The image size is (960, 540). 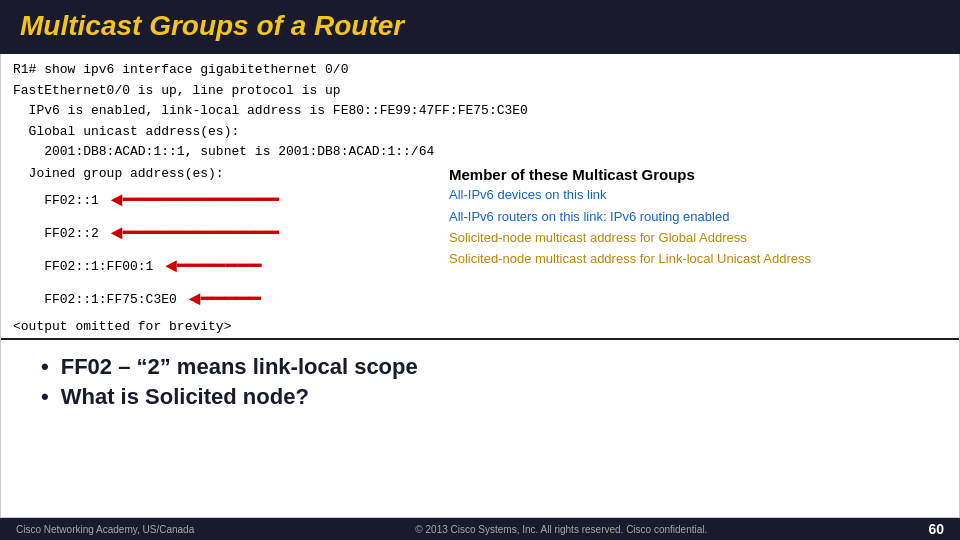 I want to click on annotation-item2: All-IPv6 routers on this link: IPv6 rout…, so click(x=698, y=216).